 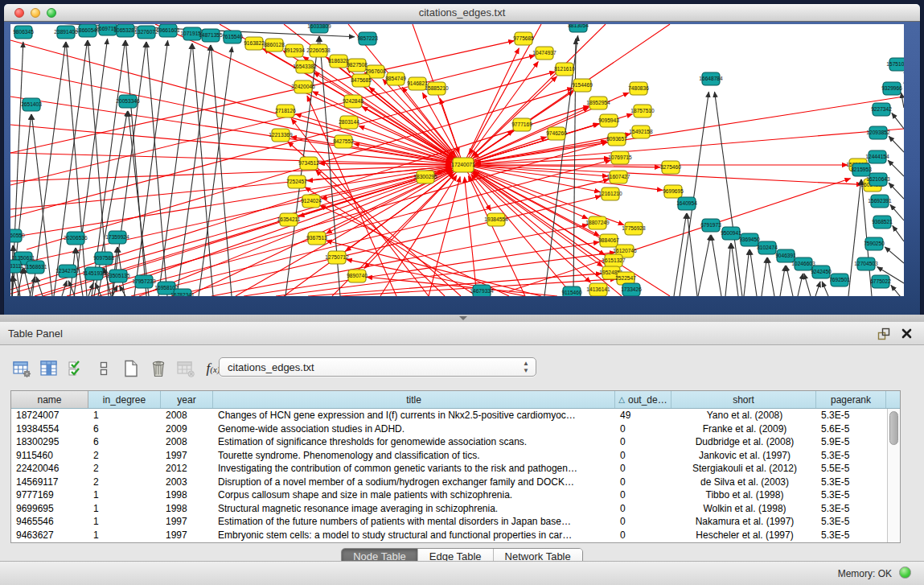 What do you see at coordinates (368, 39) in the screenshot?
I see `teal-node: 9857223` at bounding box center [368, 39].